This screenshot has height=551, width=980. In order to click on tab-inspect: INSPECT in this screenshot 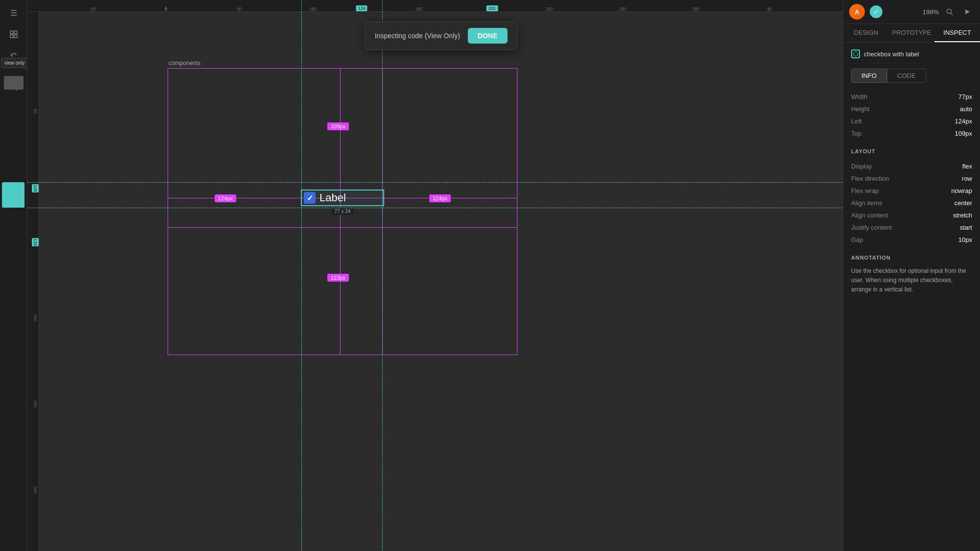, I will do `click(957, 33)`.